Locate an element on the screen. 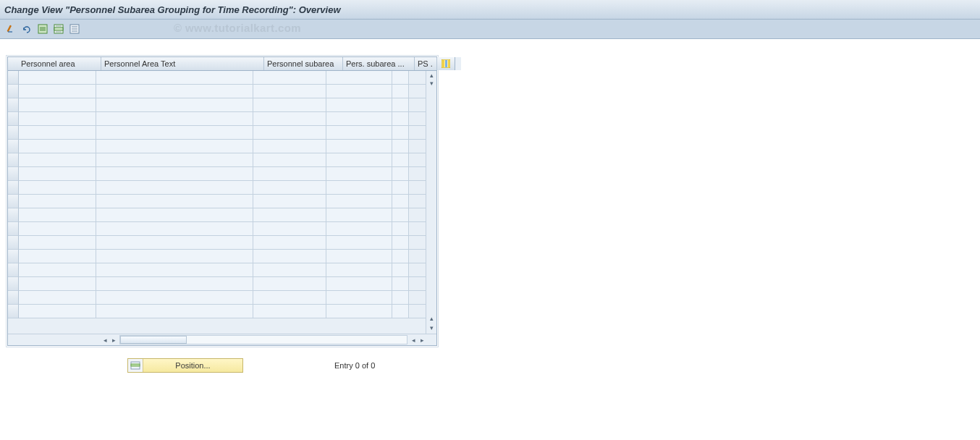  deselect-all-button is located at coordinates (75, 29).